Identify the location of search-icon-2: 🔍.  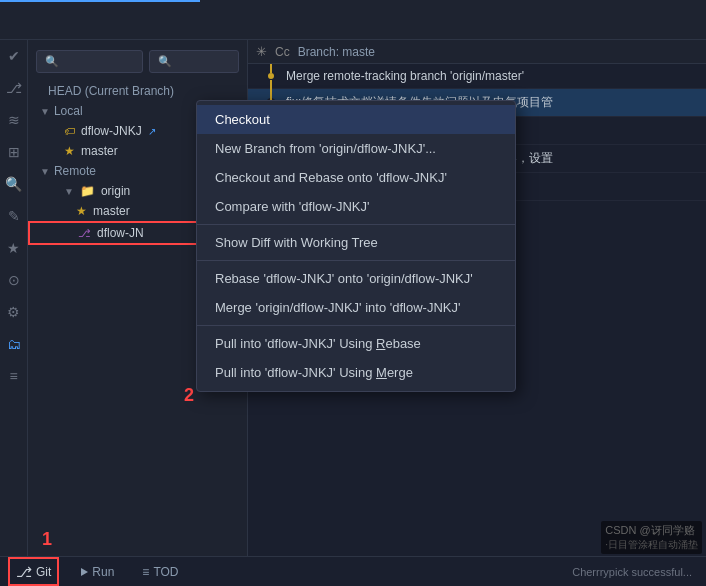
(165, 62).